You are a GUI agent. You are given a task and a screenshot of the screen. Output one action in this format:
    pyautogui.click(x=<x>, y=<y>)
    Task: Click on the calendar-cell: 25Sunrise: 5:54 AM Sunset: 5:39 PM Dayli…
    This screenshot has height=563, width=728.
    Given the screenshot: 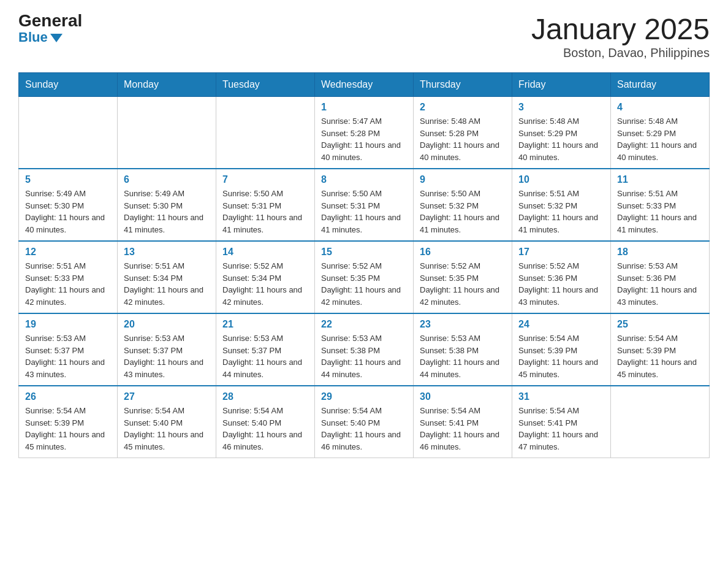 What is the action you would take?
    pyautogui.click(x=661, y=350)
    